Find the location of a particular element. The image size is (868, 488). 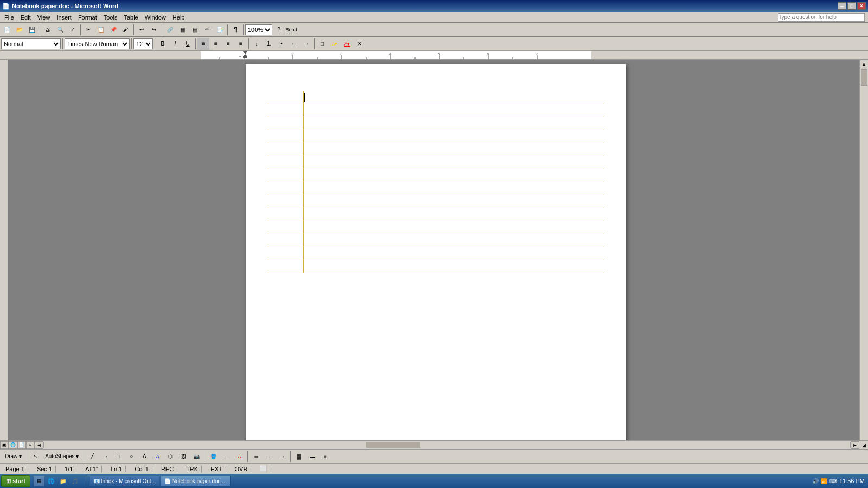

scroll-thumb is located at coordinates (864, 78).